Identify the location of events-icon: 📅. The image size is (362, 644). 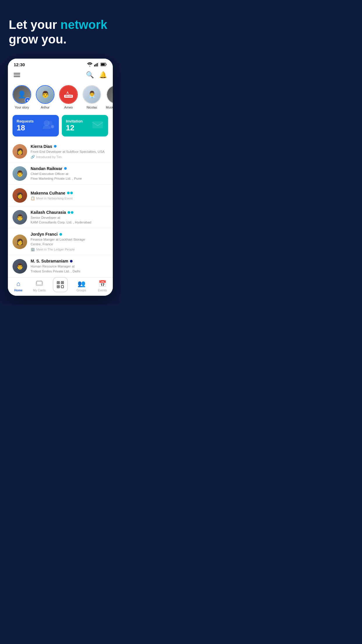
(103, 284).